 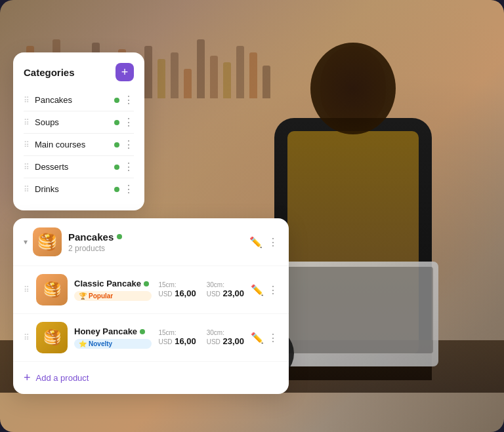 I want to click on laptop, so click(x=356, y=314).